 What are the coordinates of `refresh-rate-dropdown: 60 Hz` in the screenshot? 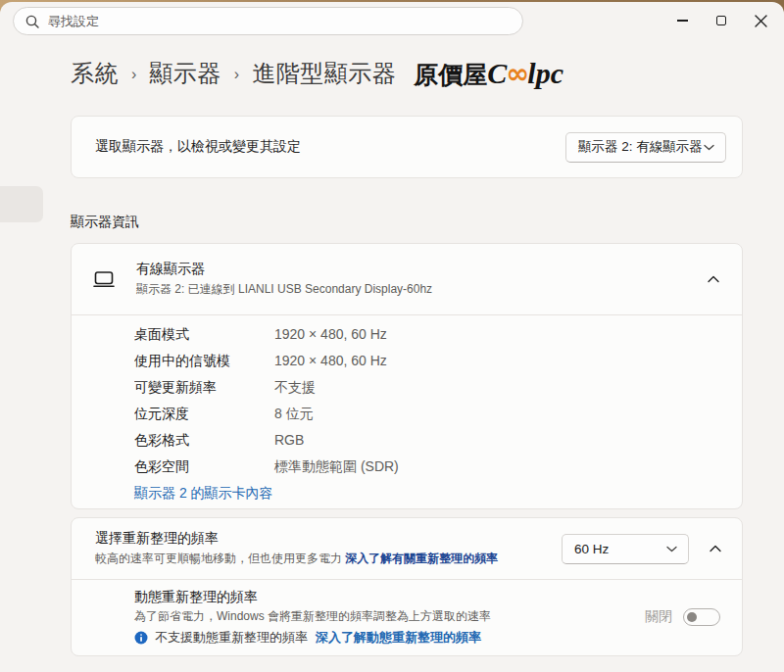 It's located at (625, 549).